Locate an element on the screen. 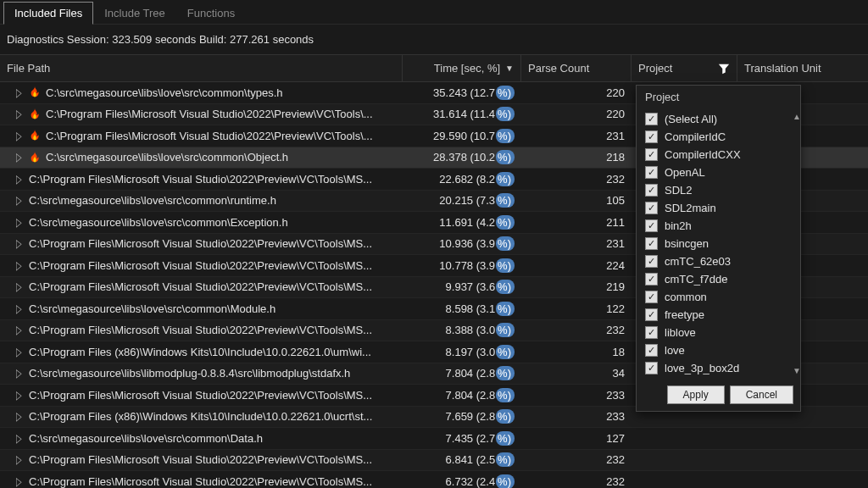  time-value: 8.598 (3.1 is located at coordinates (471, 308).